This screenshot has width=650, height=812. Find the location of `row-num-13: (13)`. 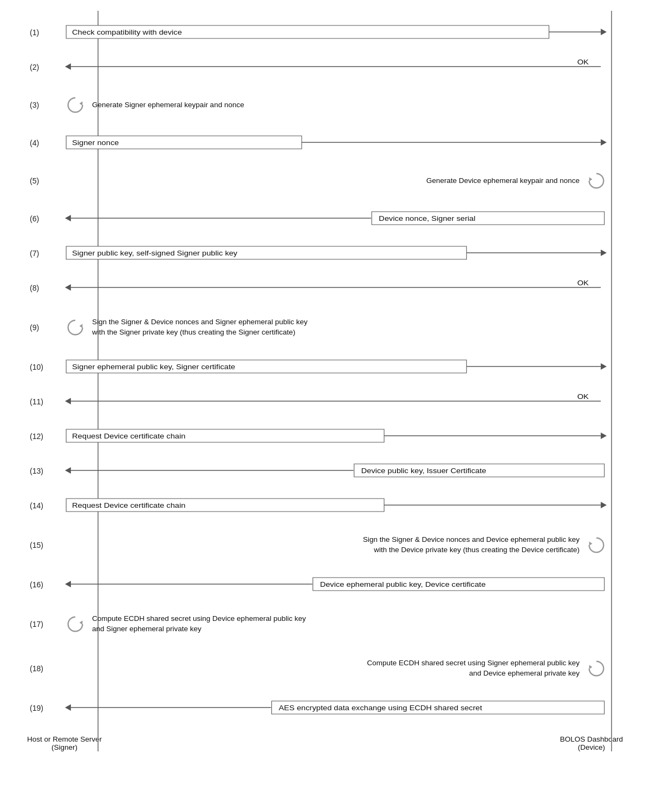

row-num-13: (13) is located at coordinates (43, 471).